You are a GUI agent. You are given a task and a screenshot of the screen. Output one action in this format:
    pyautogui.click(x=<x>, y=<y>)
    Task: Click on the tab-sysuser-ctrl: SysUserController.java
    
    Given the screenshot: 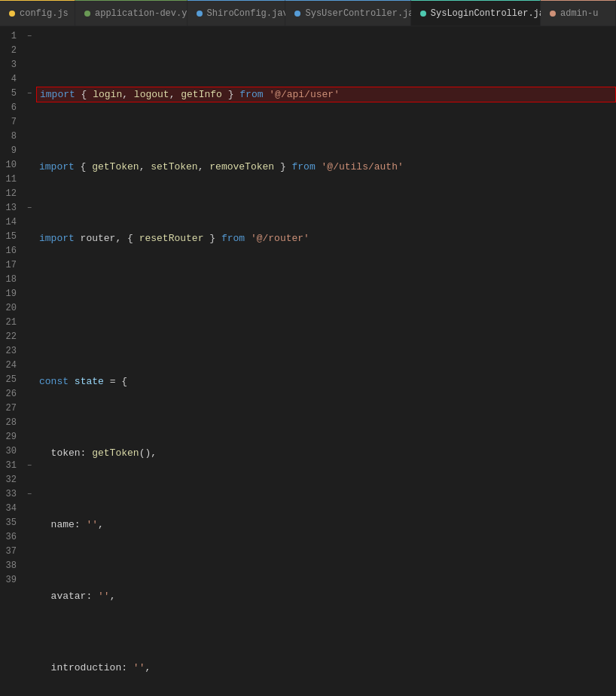 What is the action you would take?
    pyautogui.click(x=348, y=13)
    